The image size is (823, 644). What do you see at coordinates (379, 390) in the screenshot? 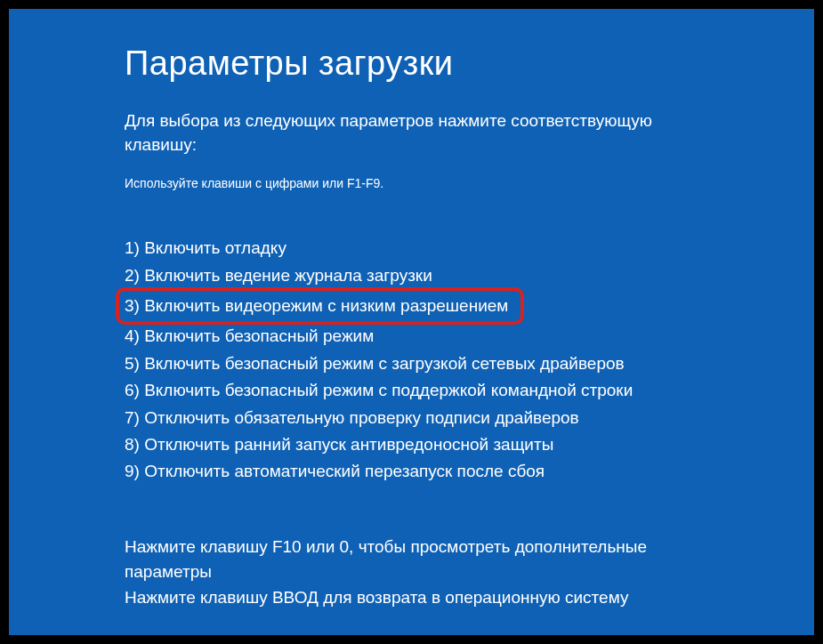
I see `option-6-enable-safe-mode-command-prompt: 6) Включить безопасный режим с поддержко…` at bounding box center [379, 390].